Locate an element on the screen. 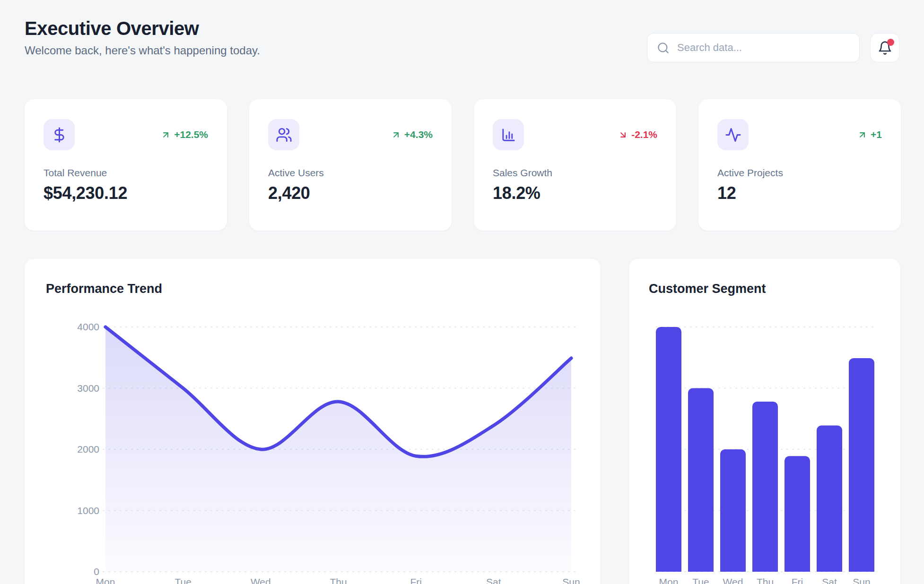 The image size is (924, 584). trend-value: +12.5% is located at coordinates (191, 135).